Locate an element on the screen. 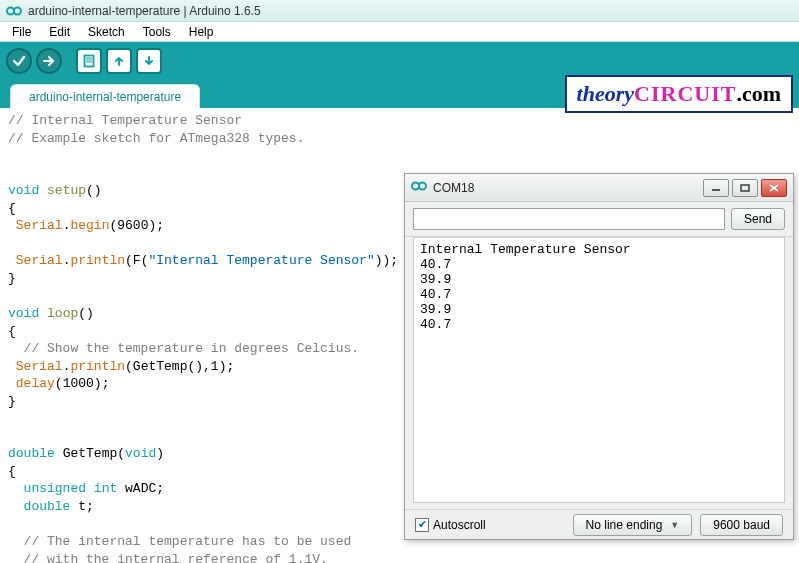 Image resolution: width=799 pixels, height=563 pixels. upload-button is located at coordinates (49, 61).